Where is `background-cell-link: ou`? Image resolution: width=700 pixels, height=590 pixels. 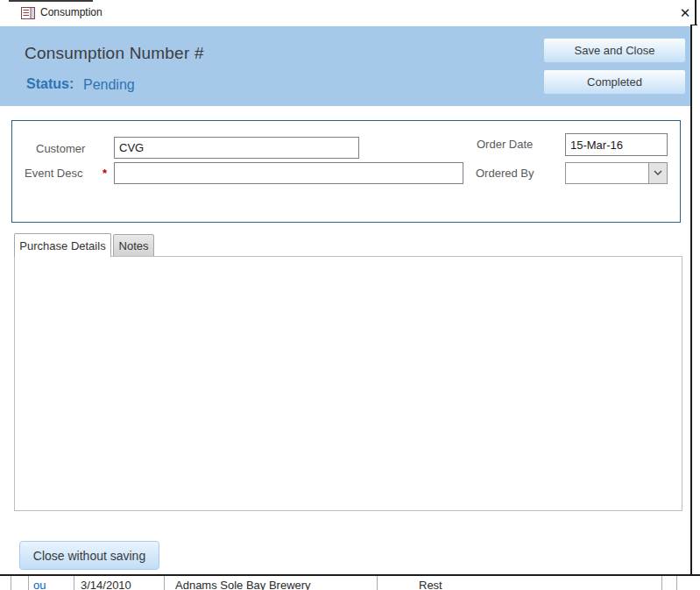 background-cell-link: ou is located at coordinates (39, 584).